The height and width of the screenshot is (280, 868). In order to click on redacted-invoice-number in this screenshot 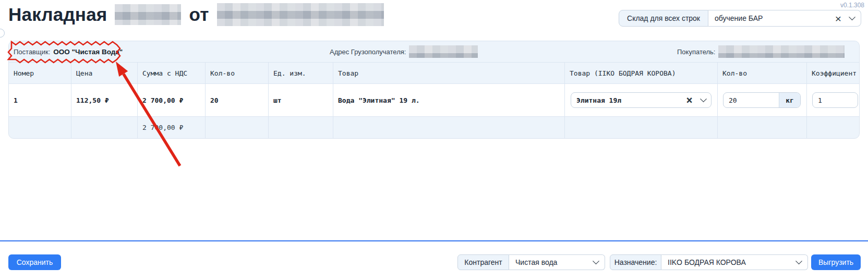, I will do `click(148, 15)`.